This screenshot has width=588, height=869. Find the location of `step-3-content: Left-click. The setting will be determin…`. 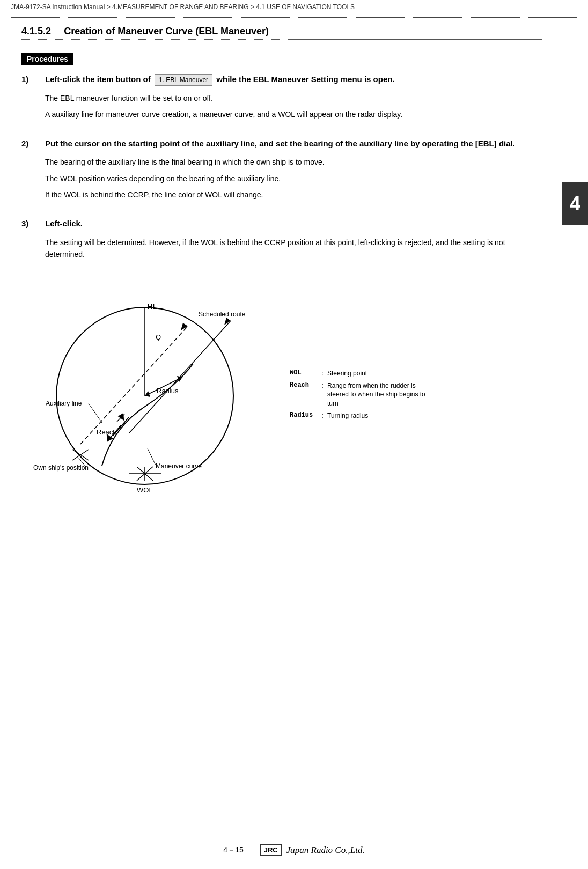

step-3-content: Left-click. The setting will be determin… is located at coordinates (293, 241).